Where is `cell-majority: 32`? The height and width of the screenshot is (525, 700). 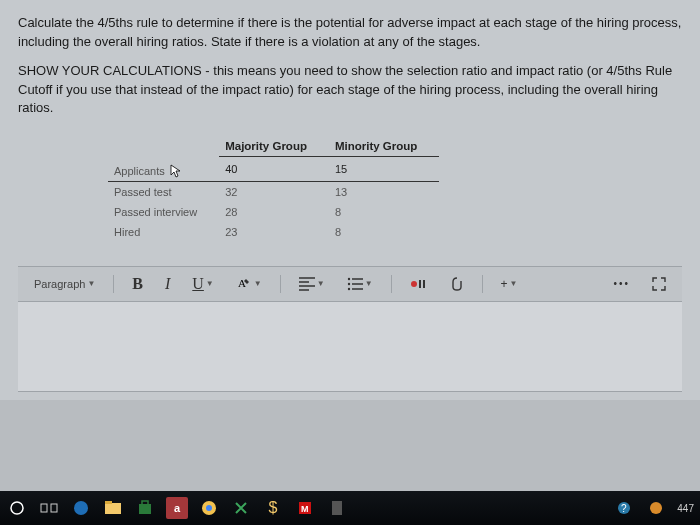
cell-majority: 32 is located at coordinates (274, 192).